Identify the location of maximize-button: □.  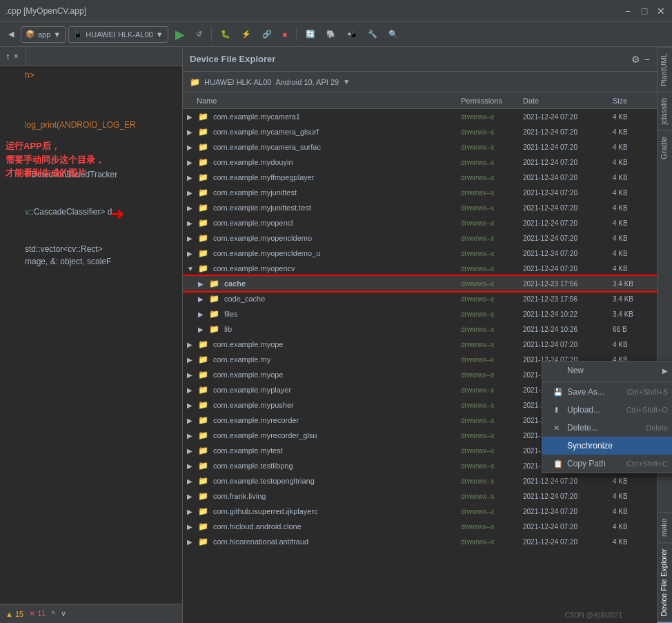
(644, 11).